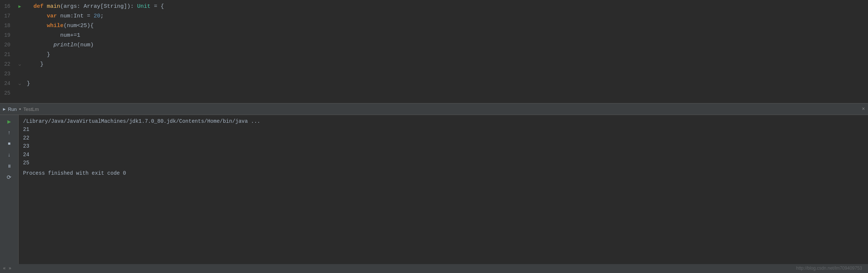  Describe the element at coordinates (443, 129) in the screenshot. I see `output-number-21: 21` at that location.